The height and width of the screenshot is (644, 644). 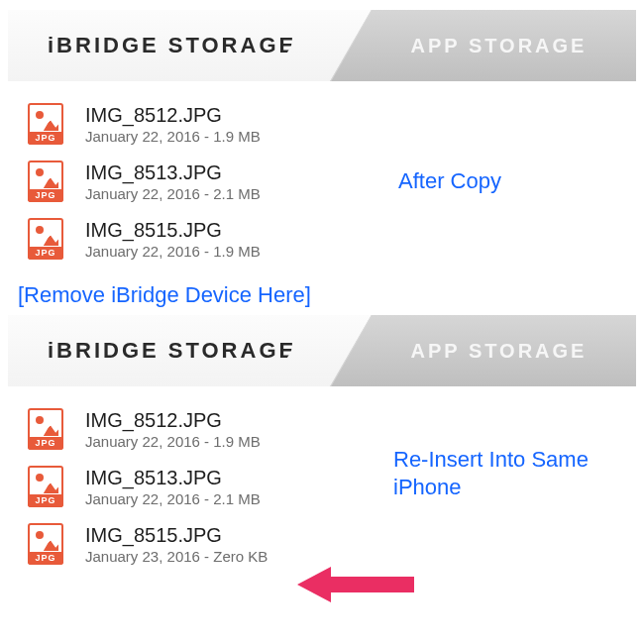 What do you see at coordinates (512, 474) in the screenshot?
I see `annotation-reinsert: Re-Insert Into Same iPhone` at bounding box center [512, 474].